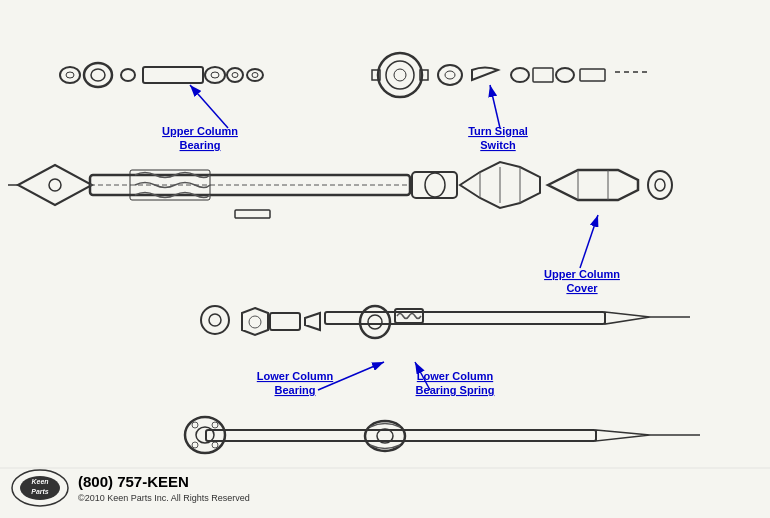 This screenshot has height=518, width=770. I want to click on svg-text:©2010 Keen Parts Inc. All Righ: ©2010 Keen Parts Inc. All Rights Reserve…, so click(164, 498).